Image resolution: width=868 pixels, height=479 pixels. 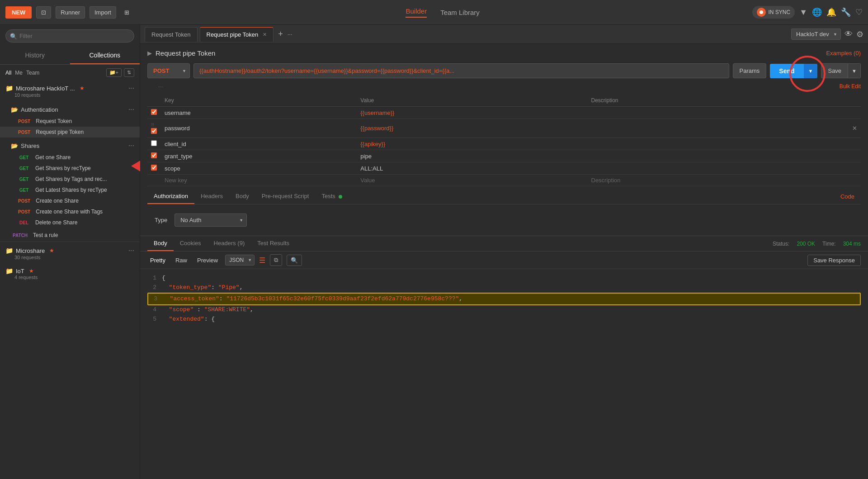 I want to click on param-del-username, so click(x=826, y=113).